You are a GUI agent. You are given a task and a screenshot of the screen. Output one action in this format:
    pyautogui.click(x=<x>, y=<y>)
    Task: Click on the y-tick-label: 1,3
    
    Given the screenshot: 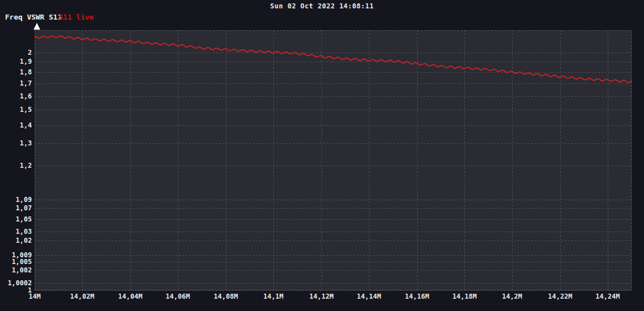 What is the action you would take?
    pyautogui.click(x=16, y=143)
    